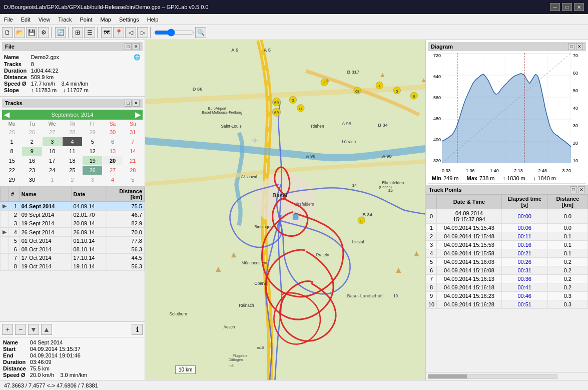  What do you see at coordinates (44, 33) in the screenshot?
I see `toolbar-settings: ⚙` at bounding box center [44, 33].